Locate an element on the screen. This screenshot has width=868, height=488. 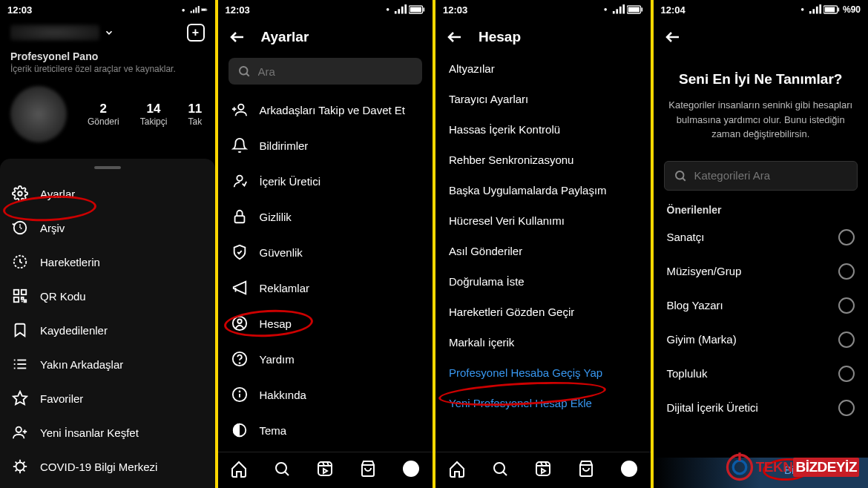
logo-text-b: BİZDEYİZ is located at coordinates (826, 467).